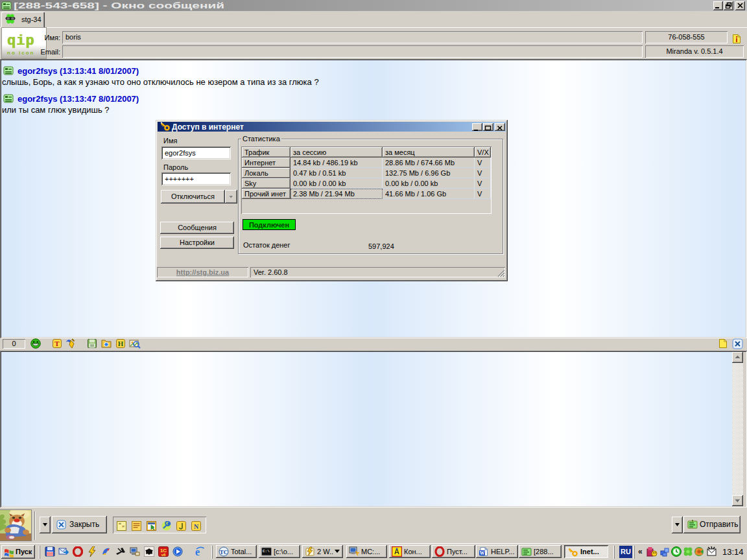 The image size is (747, 560). I want to click on svg-text: H, so click(121, 344).